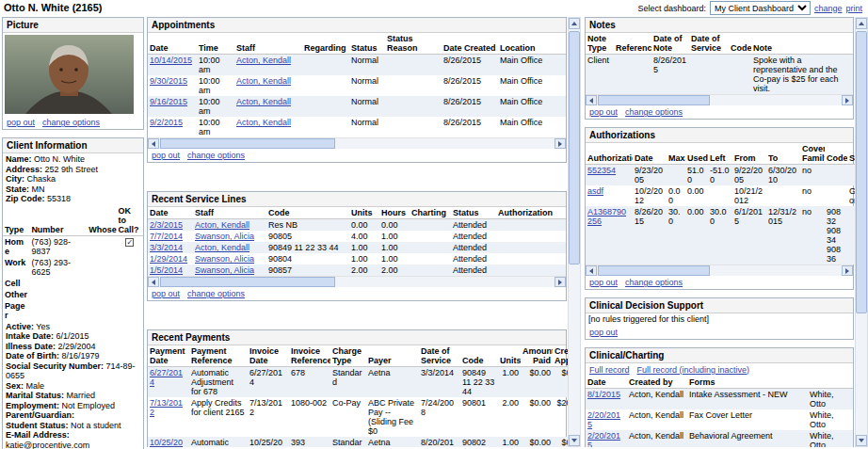 The height and width of the screenshot is (449, 868). Describe the element at coordinates (367, 43) in the screenshot. I see `column-header: Status` at that location.